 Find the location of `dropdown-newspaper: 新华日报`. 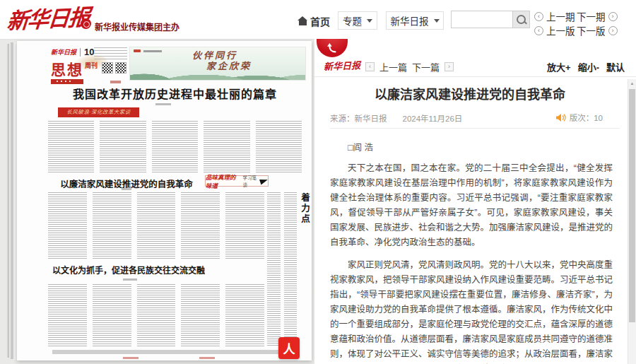

dropdown-newspaper: 新华日报 is located at coordinates (415, 20).